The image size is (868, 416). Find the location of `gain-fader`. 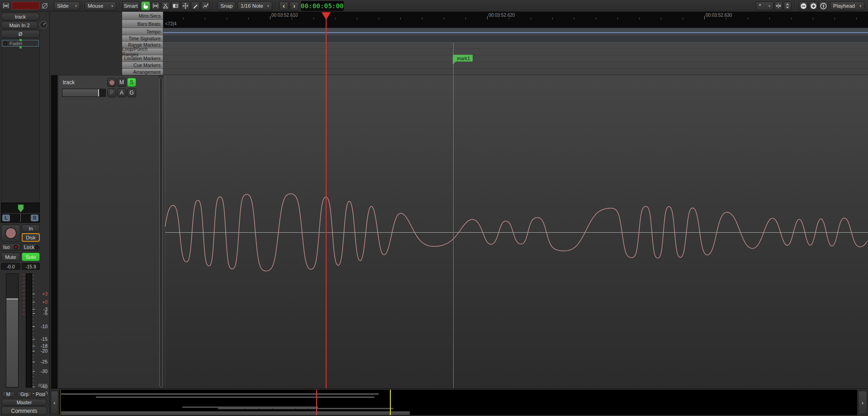

gain-fader is located at coordinates (12, 330).